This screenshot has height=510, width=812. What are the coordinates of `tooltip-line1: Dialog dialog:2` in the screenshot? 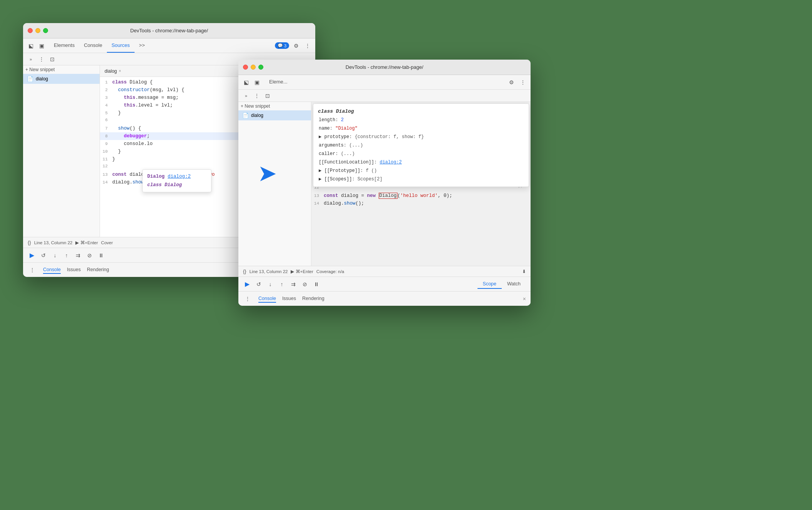 It's located at (177, 177).